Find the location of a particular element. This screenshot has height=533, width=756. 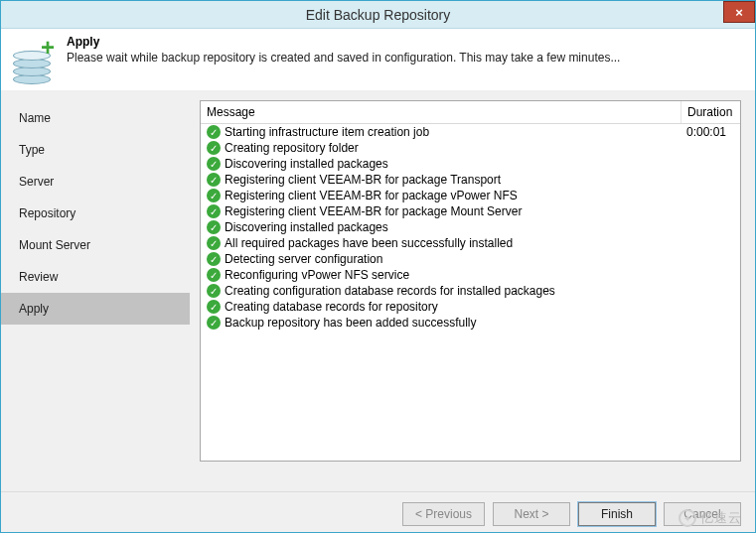

message-row: ✓Creating database records for repositor… is located at coordinates (471, 307).